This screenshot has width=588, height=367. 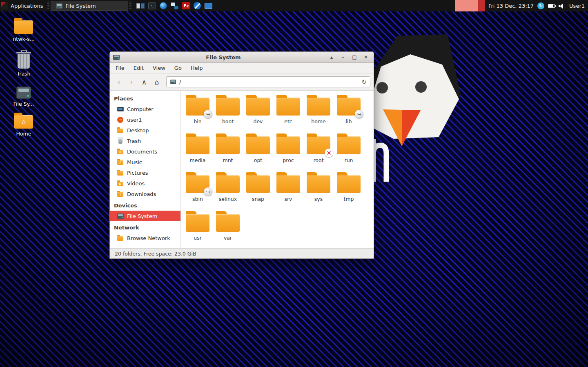 I want to click on taskbar-window-label: File System, so click(x=80, y=6).